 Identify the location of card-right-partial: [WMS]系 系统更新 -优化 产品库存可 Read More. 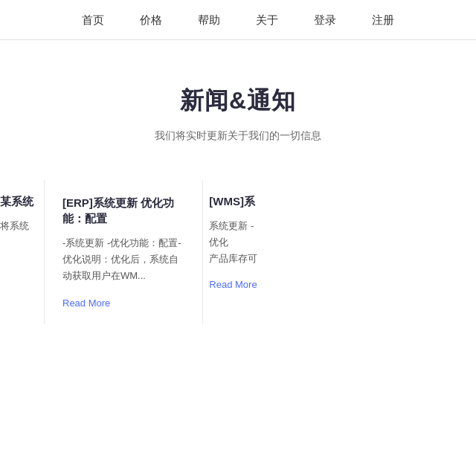
(233, 252).